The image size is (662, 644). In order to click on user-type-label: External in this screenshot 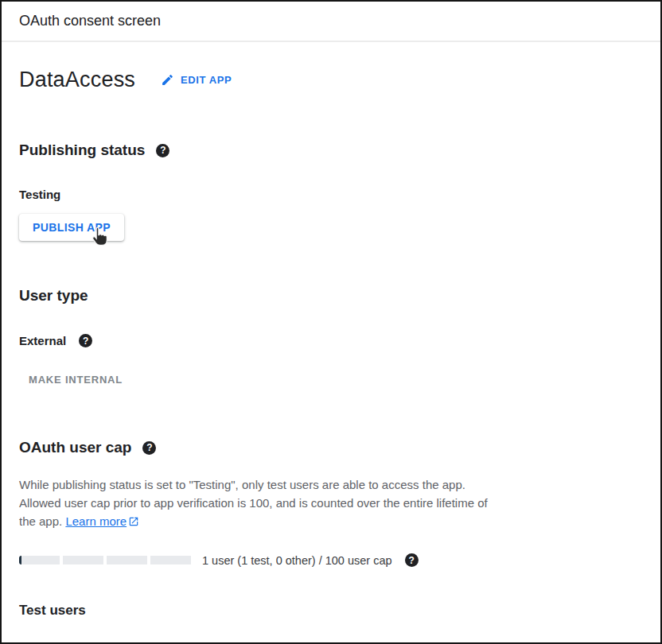, I will do `click(43, 340)`.